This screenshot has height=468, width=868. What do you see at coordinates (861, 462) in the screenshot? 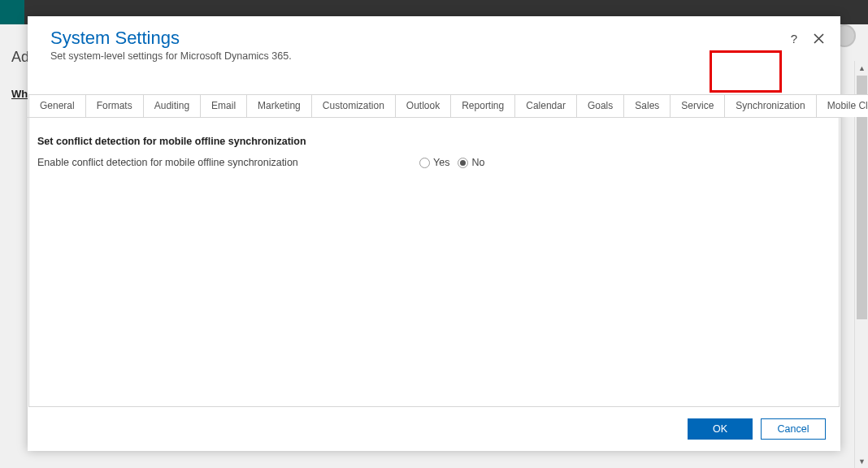
I see `scroll-down-icon: ▼` at bounding box center [861, 462].